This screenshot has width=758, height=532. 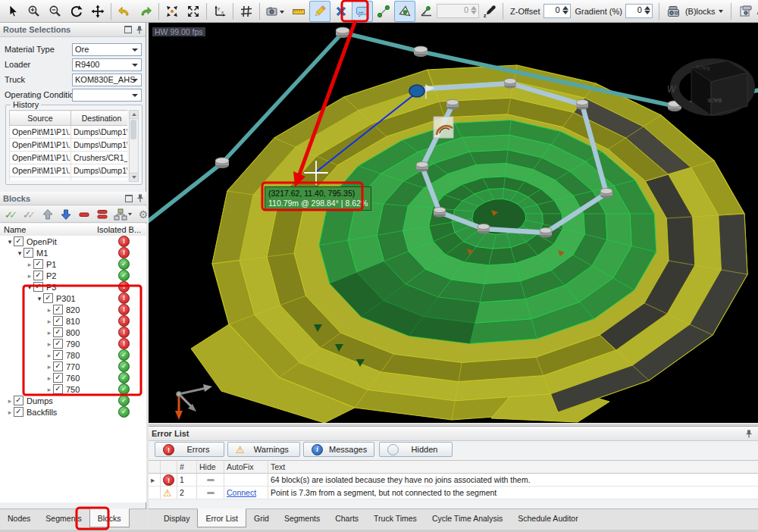 I want to click on tree-row-810: ▸✓810!, so click(x=73, y=321).